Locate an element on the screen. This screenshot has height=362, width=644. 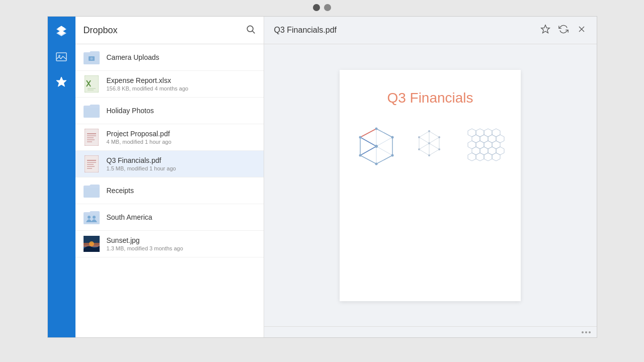
sidebar-photos-btn is located at coordinates (61, 57).